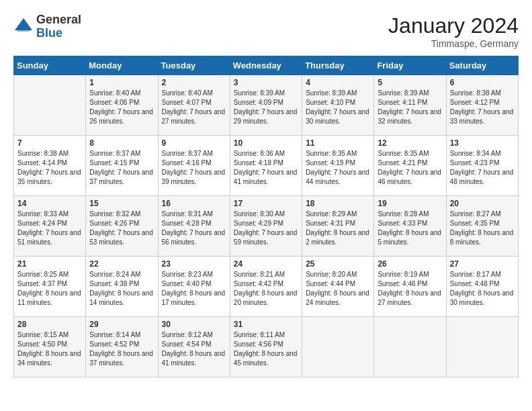  I want to click on month-title: January 2024, so click(453, 26).